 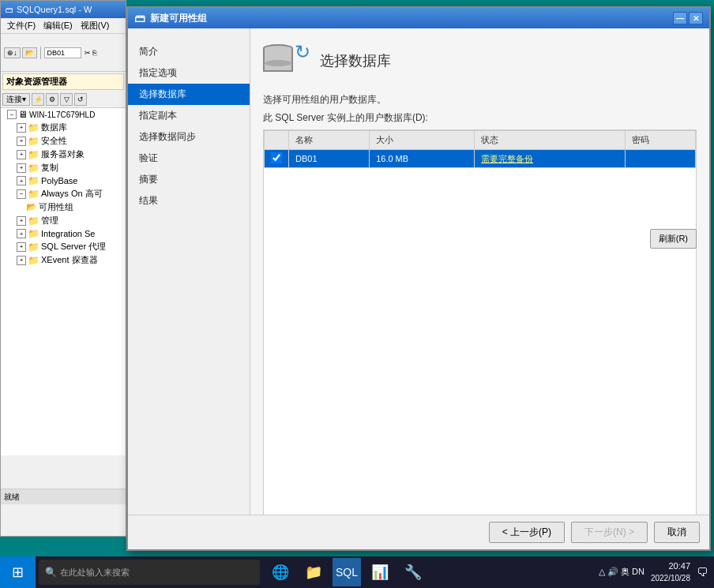 What do you see at coordinates (13, 53) in the screenshot?
I see `toolbar-btn-new: ⊕↓` at bounding box center [13, 53].